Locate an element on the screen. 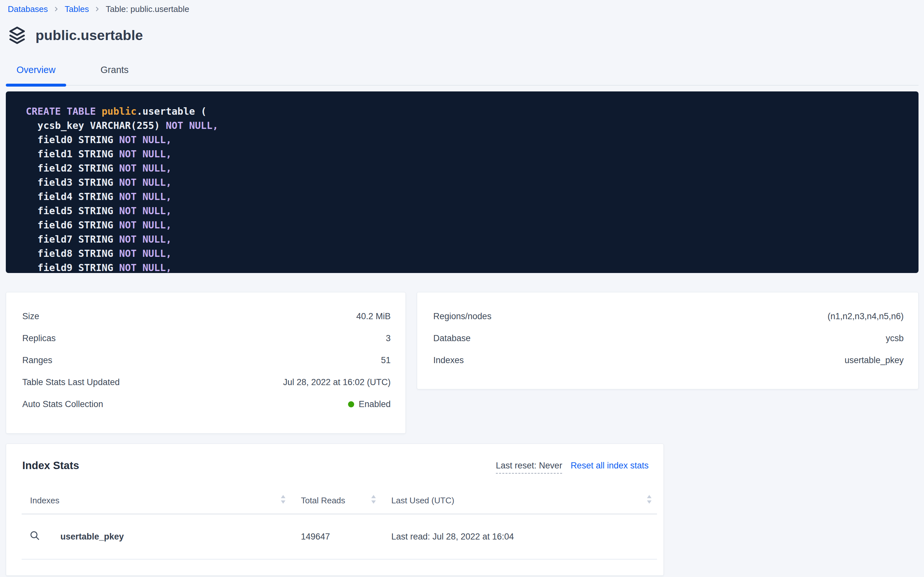 This screenshot has width=924, height=577. last-used-cell: Last read: Jul 28, 2022 at 16:04 is located at coordinates (519, 537).